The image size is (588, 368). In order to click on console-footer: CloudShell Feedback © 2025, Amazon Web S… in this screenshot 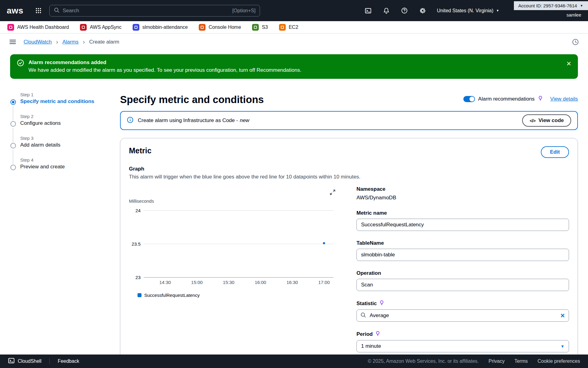, I will do `click(294, 361)`.